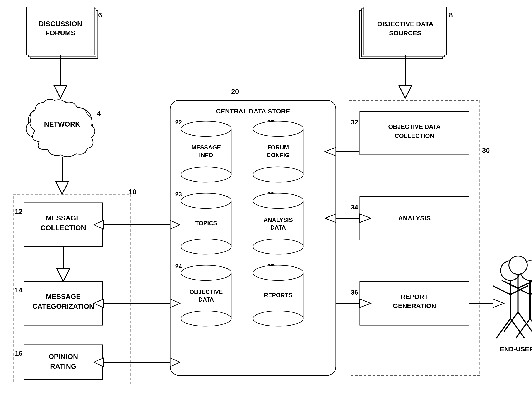  Describe the element at coordinates (278, 295) in the screenshot. I see `svg-text: REPORTS` at that location.